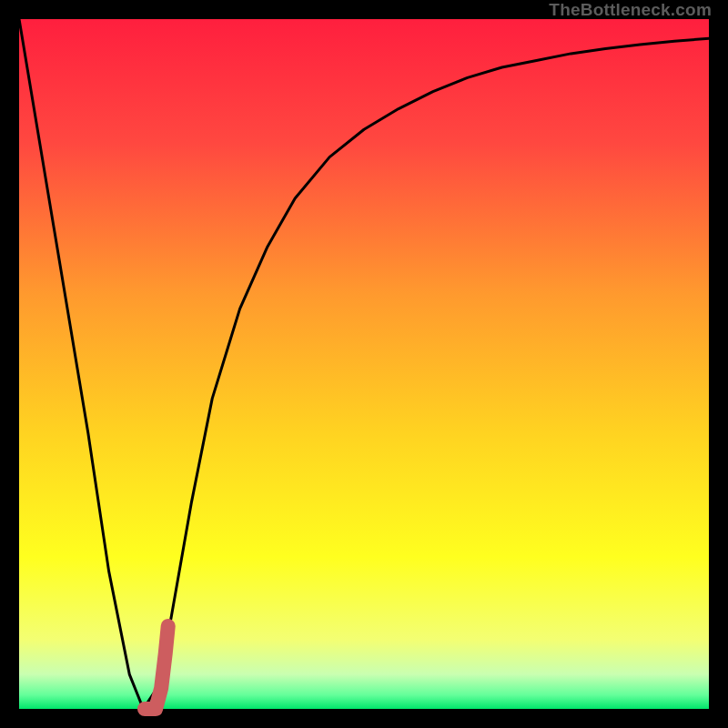 This screenshot has width=728, height=728. Describe the element at coordinates (630, 10) in the screenshot. I see `watermark-text: TheBottleneck.com` at that location.